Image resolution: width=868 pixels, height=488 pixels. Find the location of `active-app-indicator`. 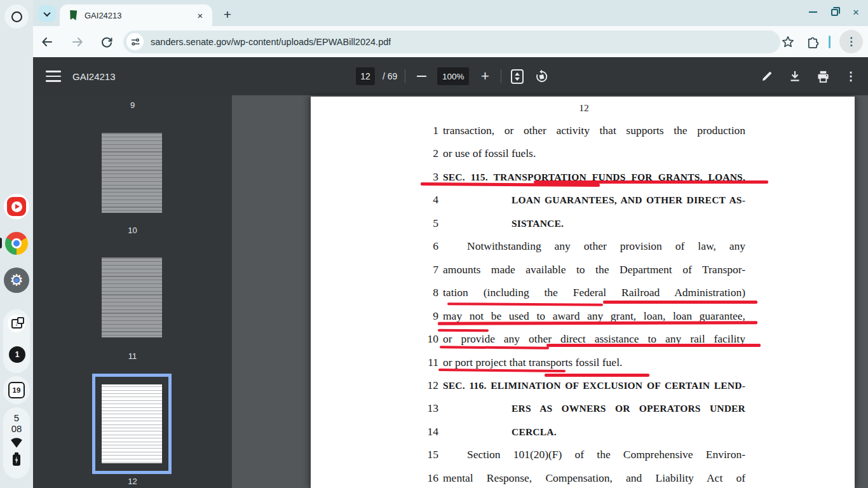

active-app-indicator is located at coordinates (1, 243).